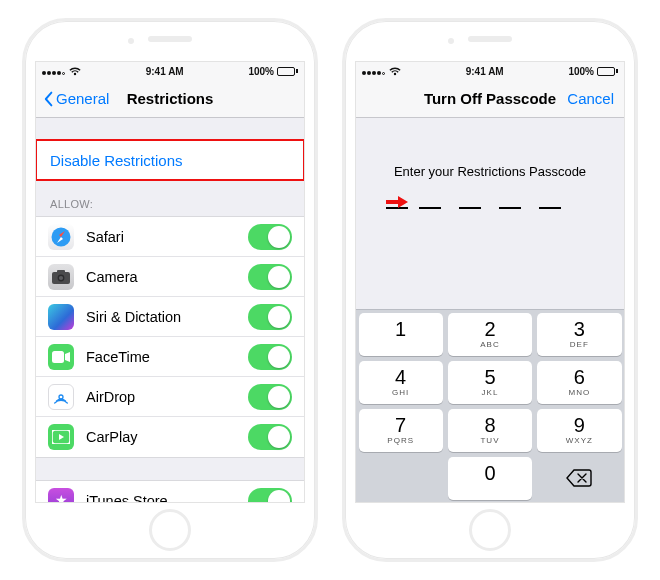 The width and height of the screenshot is (660, 580). Describe the element at coordinates (490, 164) in the screenshot. I see `passcode-area: Enter your Restrictions Passcode` at that location.